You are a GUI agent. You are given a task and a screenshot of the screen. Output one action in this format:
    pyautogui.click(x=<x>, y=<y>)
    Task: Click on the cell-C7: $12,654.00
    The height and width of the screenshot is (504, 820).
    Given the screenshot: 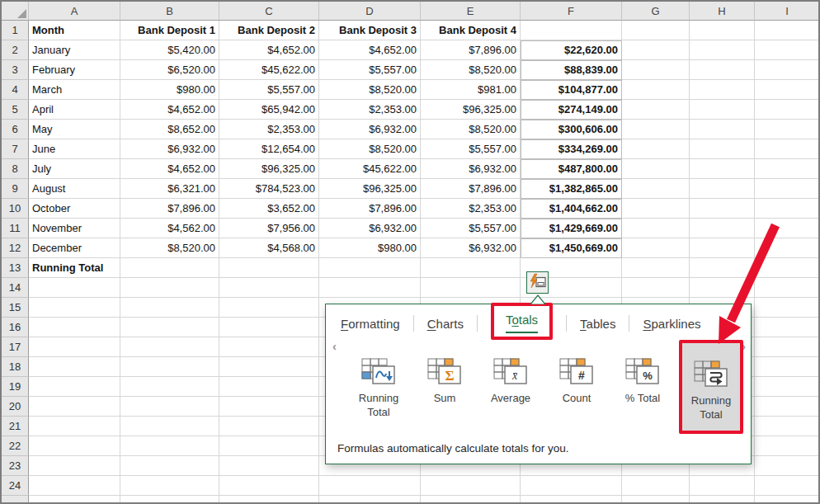 What is the action you would take?
    pyautogui.click(x=269, y=149)
    